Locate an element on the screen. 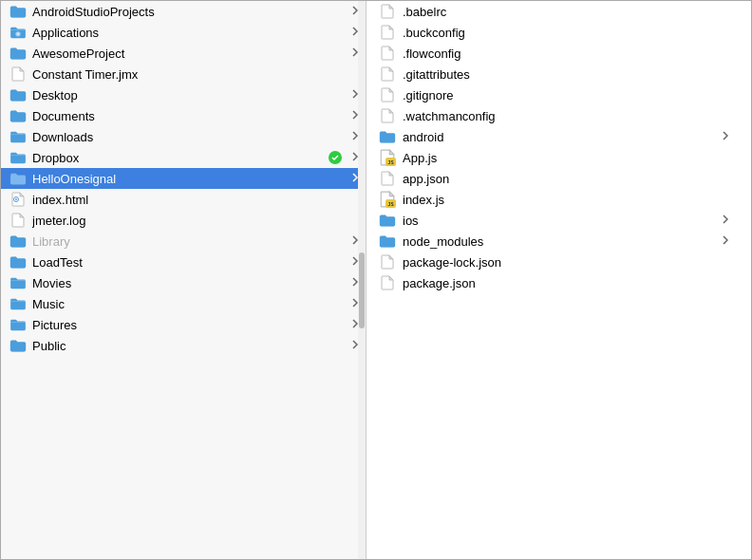  right-pane-item: package.json is located at coordinates (558, 283).